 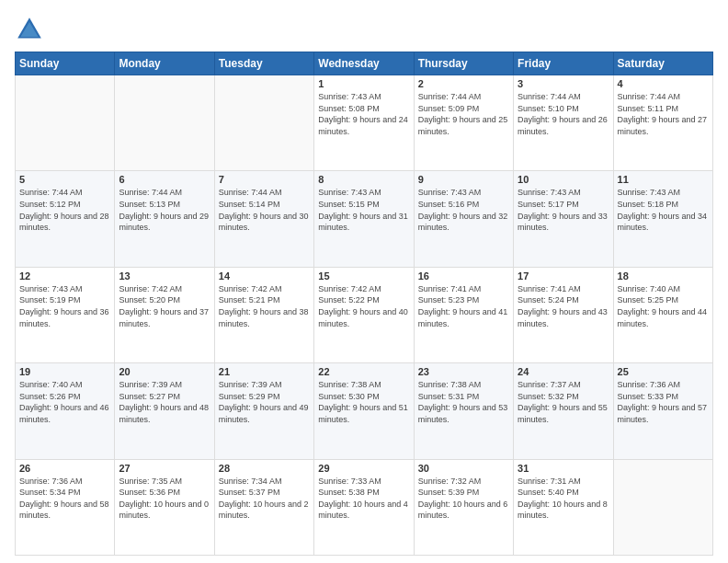 I want to click on day-number: 10, so click(x=563, y=179).